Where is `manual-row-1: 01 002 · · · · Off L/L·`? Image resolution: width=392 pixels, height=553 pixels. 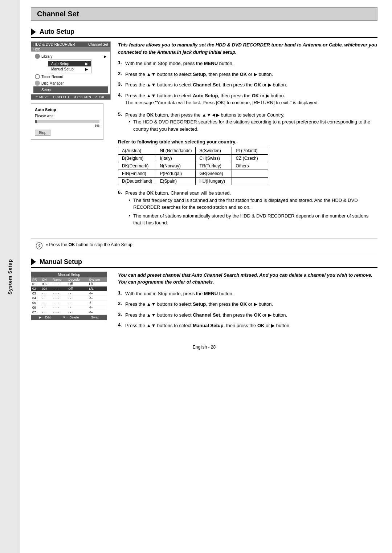 manual-row-1: 01 002 · · · · Off L/L· is located at coordinates (69, 284).